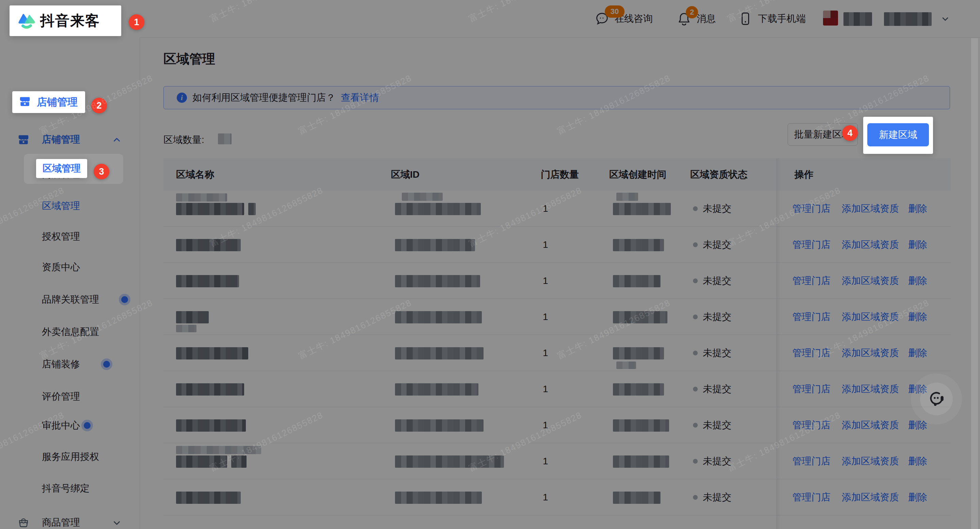 This screenshot has width=980, height=529. I want to click on create-region-button: 新建区域, so click(898, 135).